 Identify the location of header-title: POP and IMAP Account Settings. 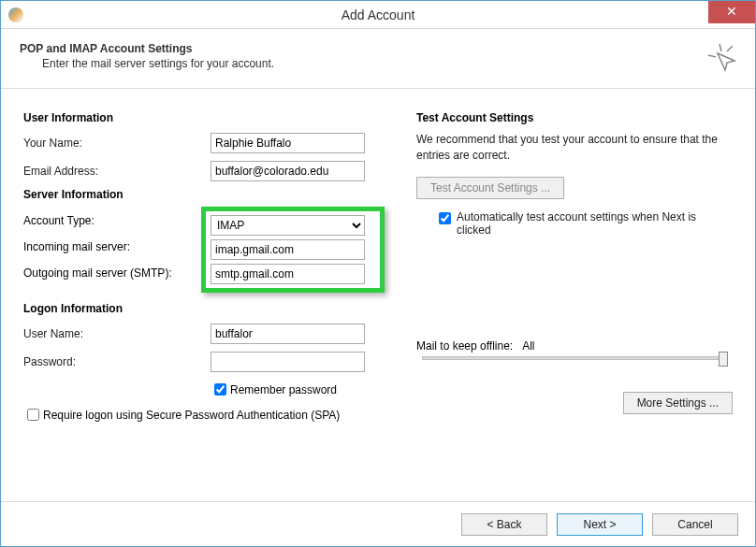
(147, 49).